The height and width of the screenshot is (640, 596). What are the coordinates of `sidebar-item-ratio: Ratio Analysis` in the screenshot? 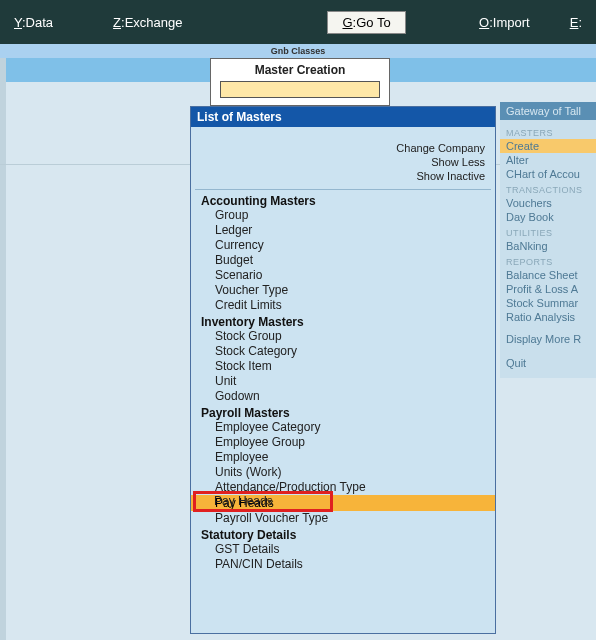 It's located at (548, 317).